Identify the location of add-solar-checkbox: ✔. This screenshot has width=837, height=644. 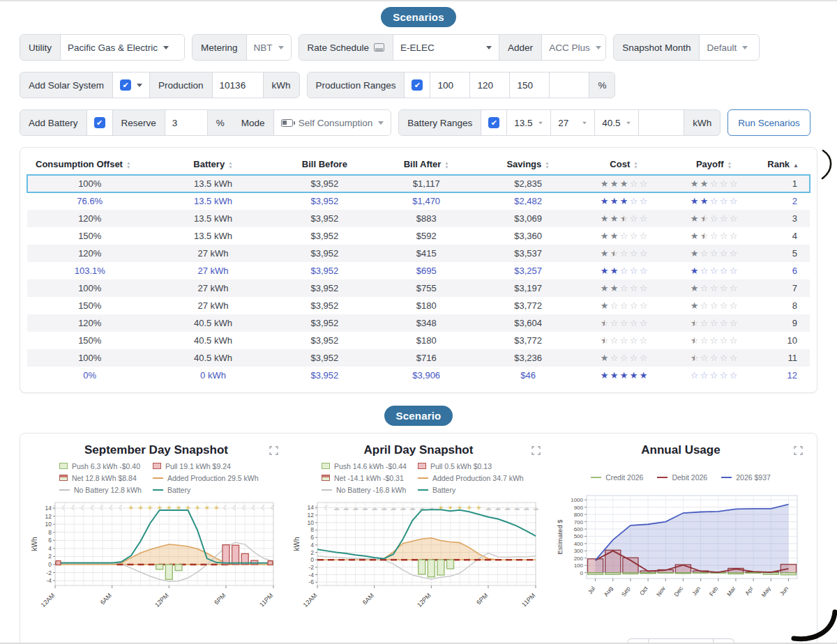
(131, 85).